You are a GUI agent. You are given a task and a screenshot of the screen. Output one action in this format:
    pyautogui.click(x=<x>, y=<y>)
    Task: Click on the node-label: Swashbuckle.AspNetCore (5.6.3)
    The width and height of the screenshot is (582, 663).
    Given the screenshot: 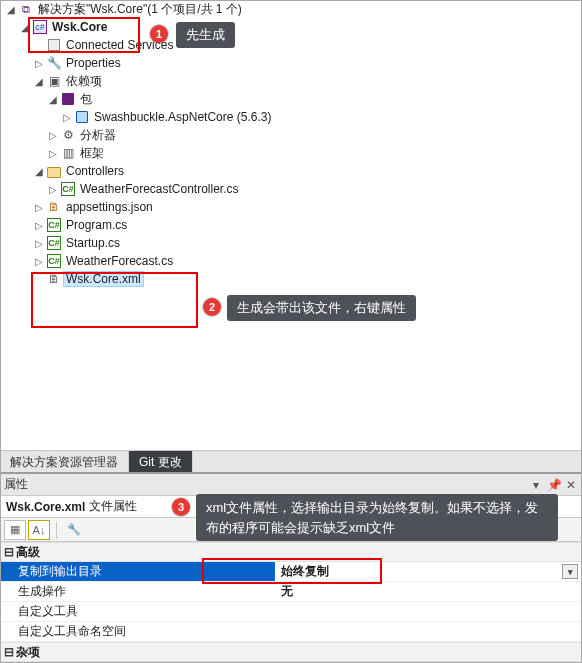 What is the action you would take?
    pyautogui.click(x=182, y=117)
    